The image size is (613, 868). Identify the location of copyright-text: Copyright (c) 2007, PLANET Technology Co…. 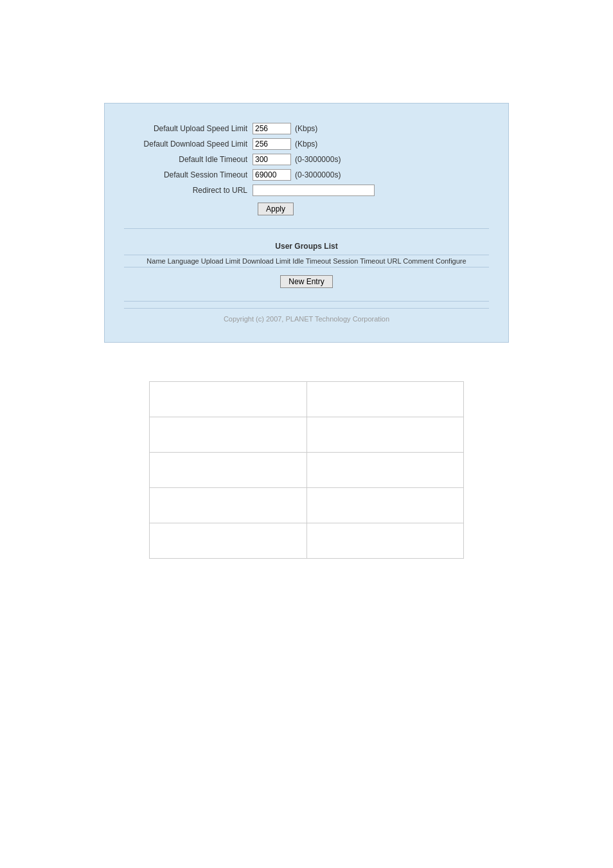
(306, 319).